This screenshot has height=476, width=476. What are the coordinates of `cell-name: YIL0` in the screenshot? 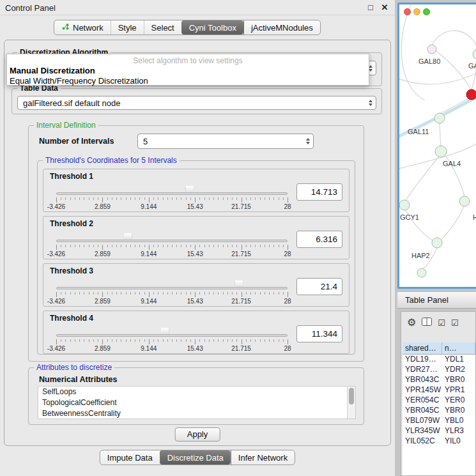 It's located at (459, 441).